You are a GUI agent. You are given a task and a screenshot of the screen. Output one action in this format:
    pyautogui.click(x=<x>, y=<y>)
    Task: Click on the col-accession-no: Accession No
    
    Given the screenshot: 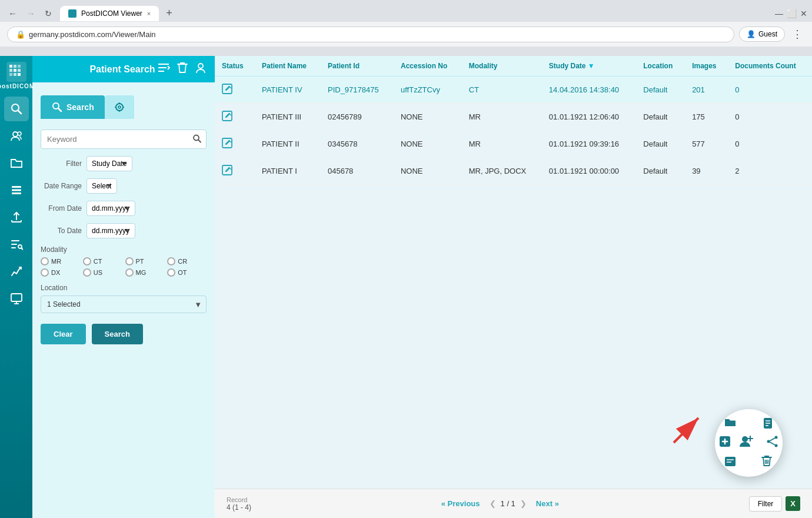 What is the action you would take?
    pyautogui.click(x=428, y=66)
    